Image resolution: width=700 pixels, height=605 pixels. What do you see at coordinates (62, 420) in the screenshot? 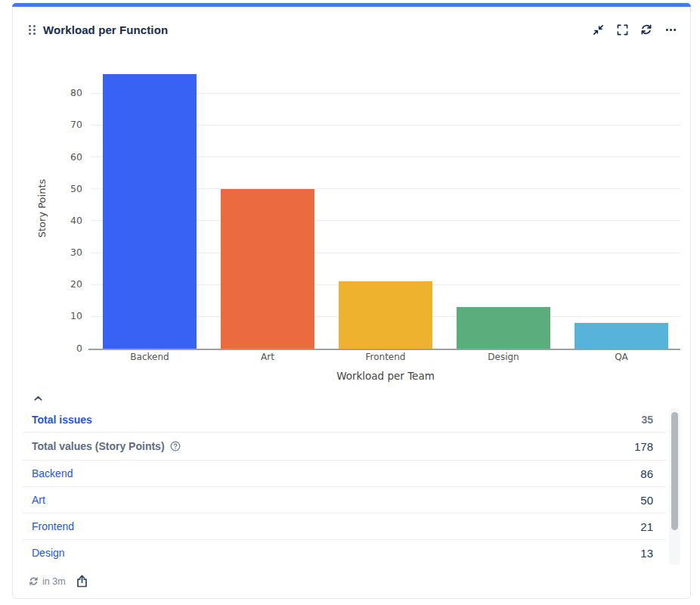
I see `row-label: Total issues` at bounding box center [62, 420].